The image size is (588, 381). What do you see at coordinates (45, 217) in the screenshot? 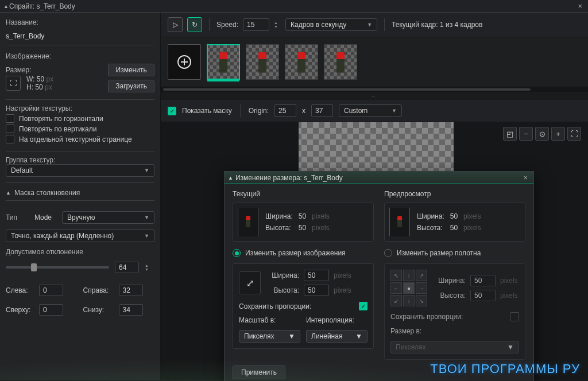
I see `mode-label: Mode` at bounding box center [45, 217].